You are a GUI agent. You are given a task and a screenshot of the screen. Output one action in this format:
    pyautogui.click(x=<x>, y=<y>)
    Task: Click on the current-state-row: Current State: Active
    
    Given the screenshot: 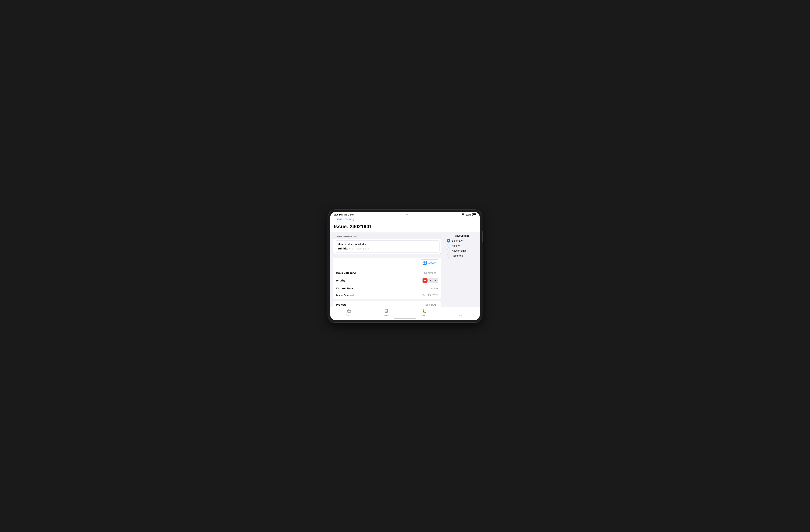 What is the action you would take?
    pyautogui.click(x=387, y=288)
    